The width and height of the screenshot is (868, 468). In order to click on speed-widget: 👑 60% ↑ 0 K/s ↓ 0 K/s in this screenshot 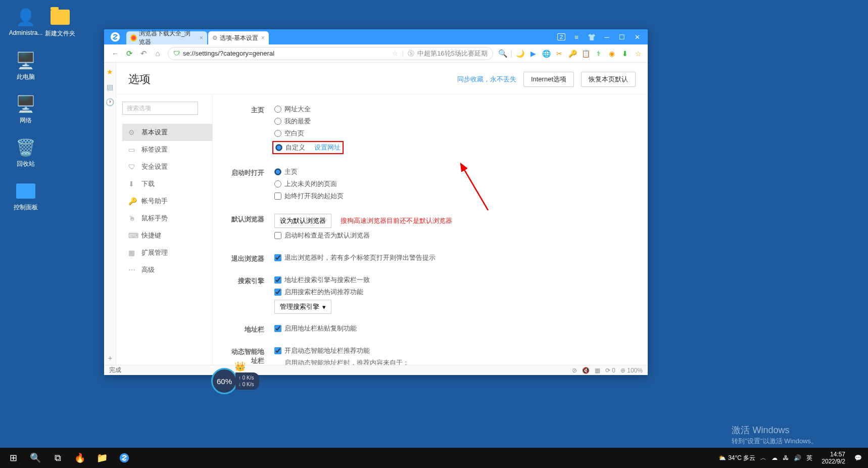, I will do `click(235, 381)`.